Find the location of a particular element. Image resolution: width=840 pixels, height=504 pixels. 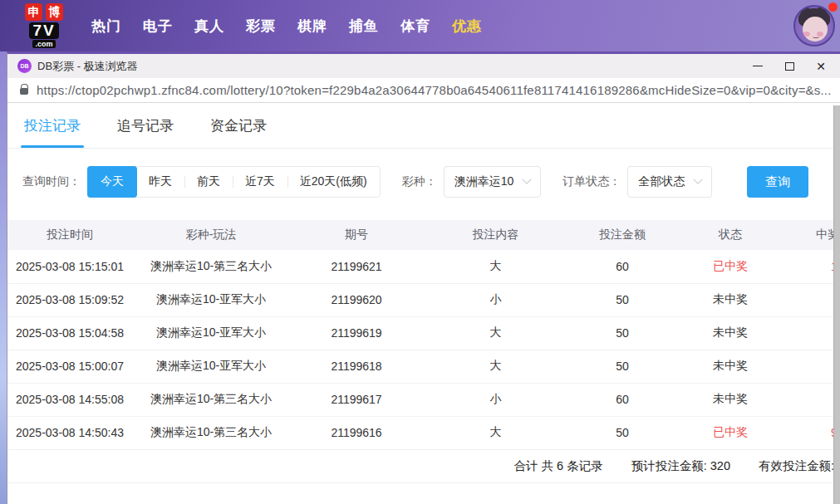

logo-badges: 申 博 is located at coordinates (44, 12).